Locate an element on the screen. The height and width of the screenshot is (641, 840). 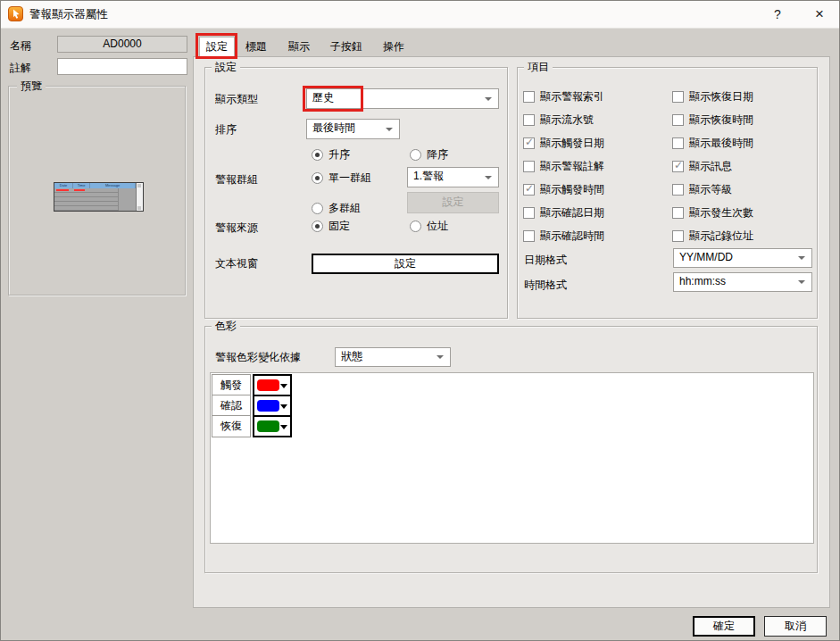
color-legend: 色彩 is located at coordinates (226, 327).